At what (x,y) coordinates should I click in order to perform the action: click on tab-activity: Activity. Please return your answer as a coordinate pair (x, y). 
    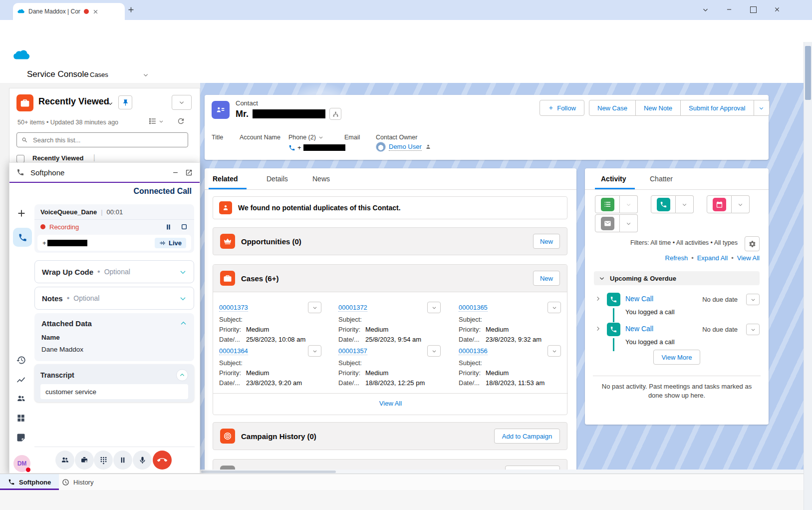
    Looking at the image, I should click on (614, 179).